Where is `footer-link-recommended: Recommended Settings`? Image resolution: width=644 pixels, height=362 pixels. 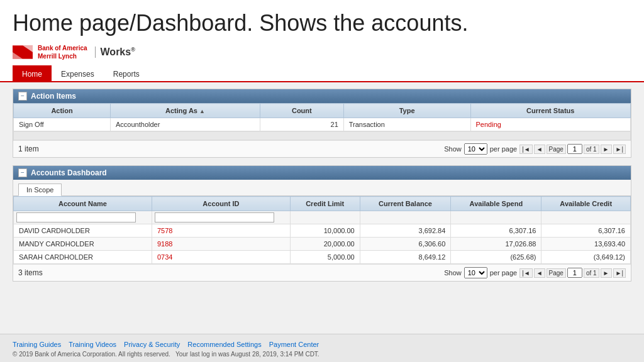
footer-link-recommended: Recommended Settings is located at coordinates (224, 344).